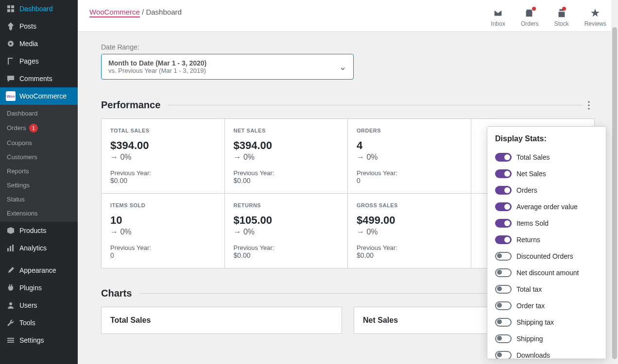  Describe the element at coordinates (11, 323) in the screenshot. I see `wrench-icon` at that location.